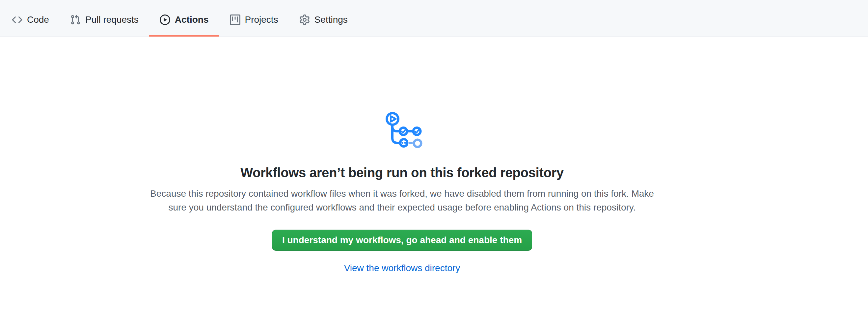 Image resolution: width=868 pixels, height=311 pixels. I want to click on tab-projects: Projects, so click(254, 21).